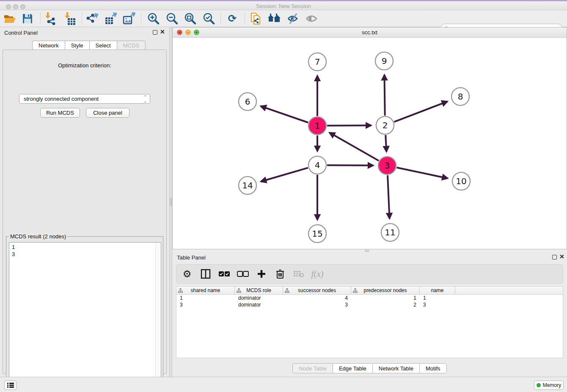  Describe the element at coordinates (385, 125) in the screenshot. I see `graph-node-2: 2` at that location.